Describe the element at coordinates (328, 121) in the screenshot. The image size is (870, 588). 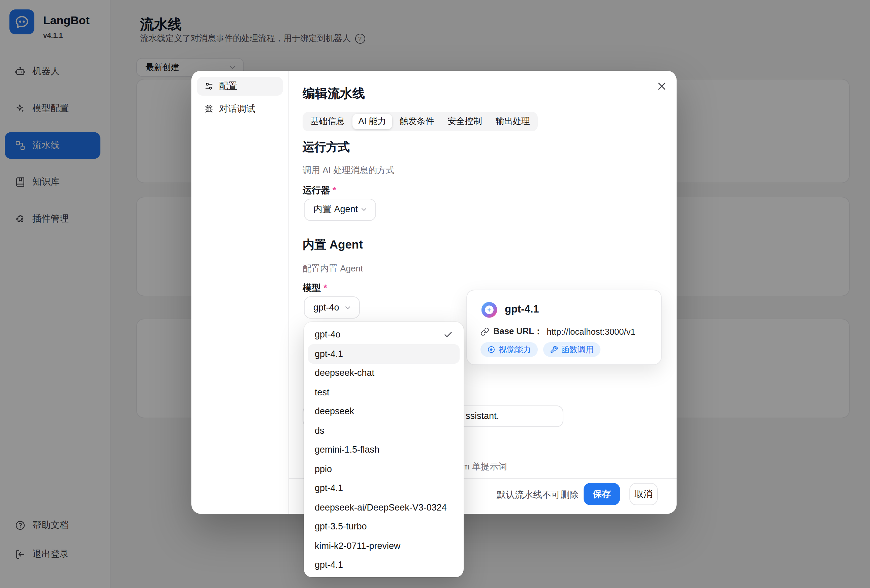
I see `tab-basic-info: 基础信息` at that location.